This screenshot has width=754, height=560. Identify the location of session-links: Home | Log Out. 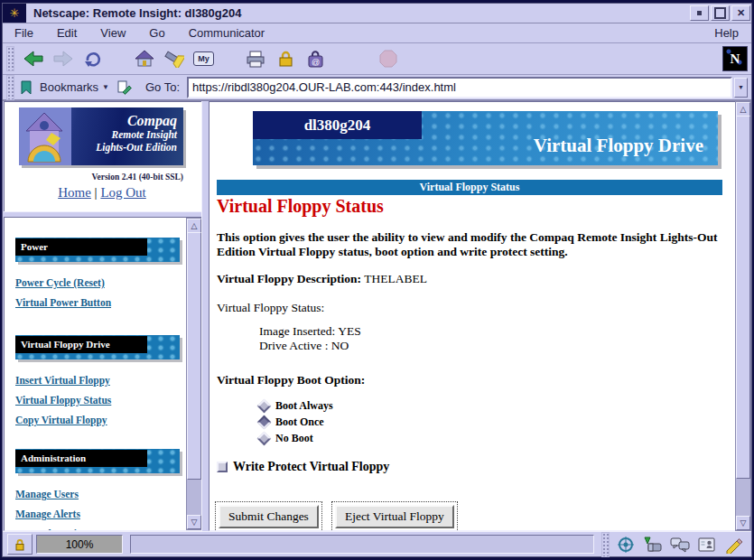
(102, 193).